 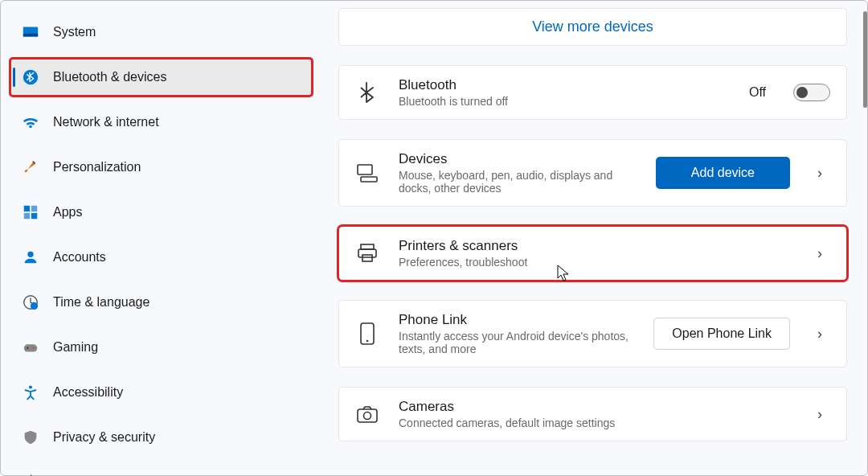 I want to click on printers-subtitle: Preferences, troubleshoot, so click(x=523, y=262).